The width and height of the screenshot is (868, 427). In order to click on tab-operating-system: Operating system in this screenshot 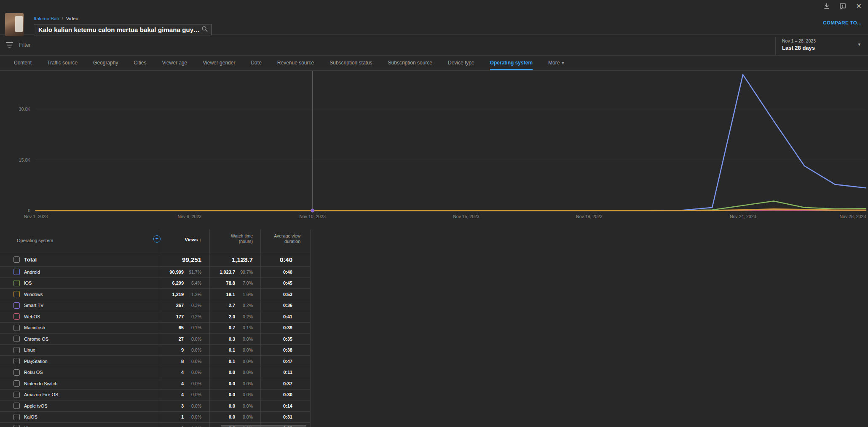, I will do `click(512, 63)`.